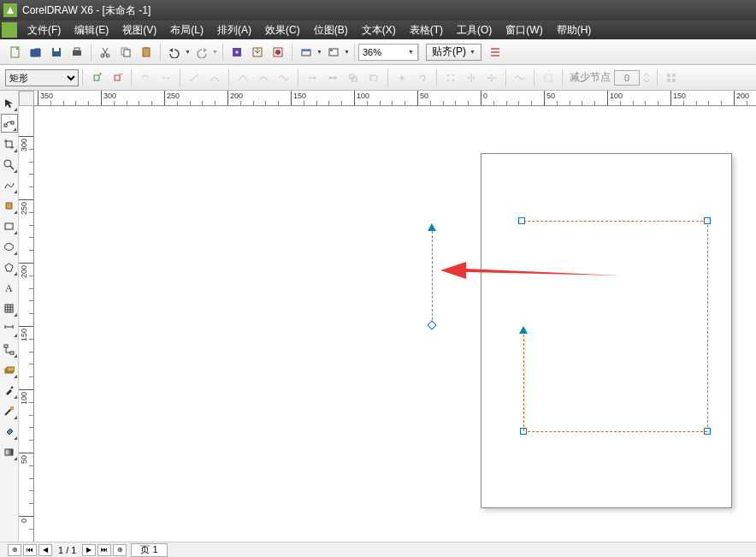 Image resolution: width=756 pixels, height=557 pixels. What do you see at coordinates (9, 431) in the screenshot?
I see `fill-tool` at bounding box center [9, 431].